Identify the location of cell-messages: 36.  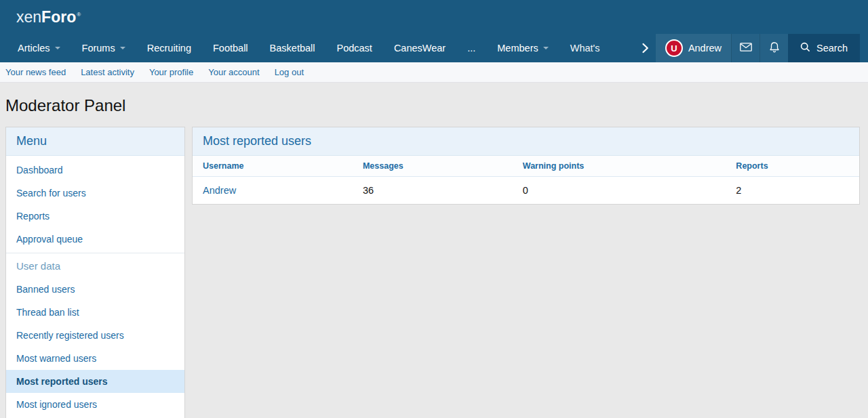
(433, 191).